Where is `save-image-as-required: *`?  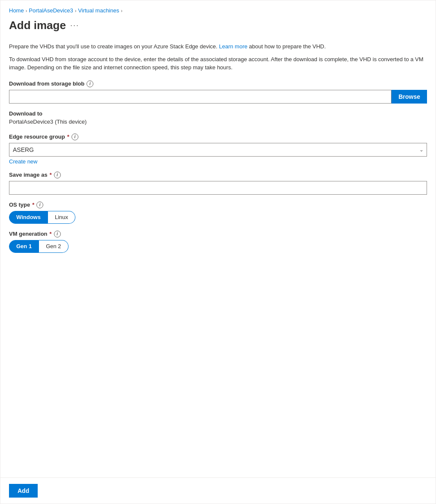
save-image-as-required: * is located at coordinates (51, 175).